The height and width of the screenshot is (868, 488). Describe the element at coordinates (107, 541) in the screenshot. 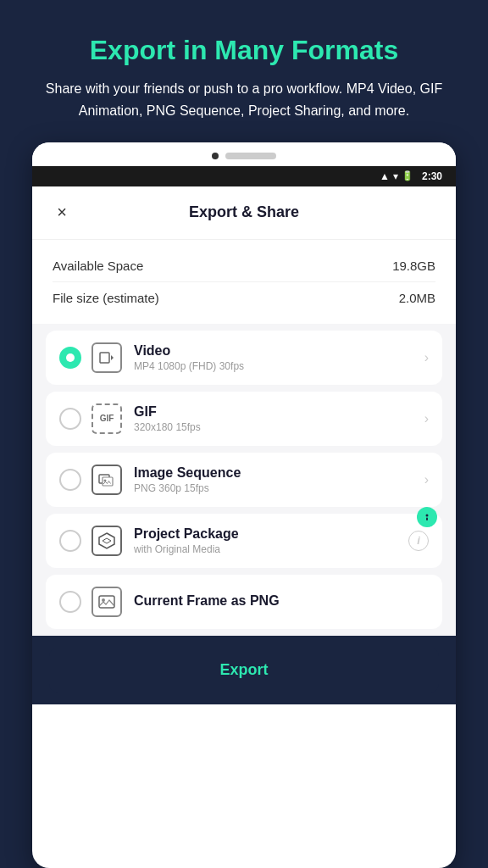

I see `project-pkg-format-icon` at that location.